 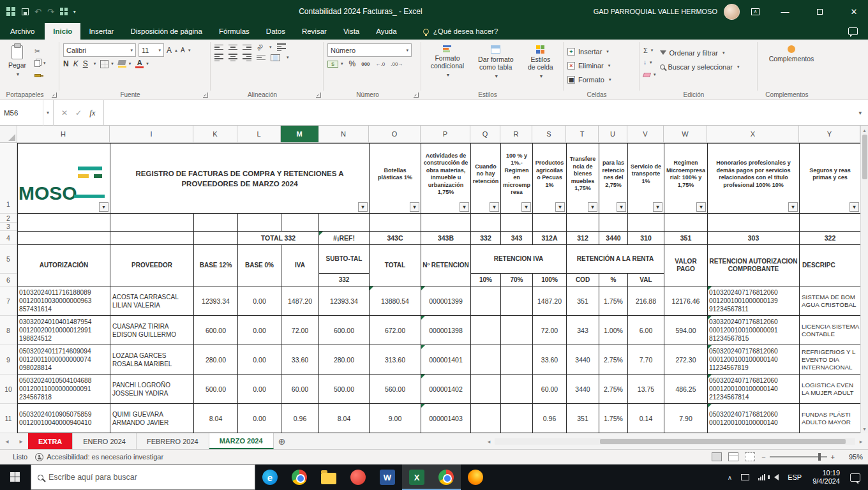 I want to click on align-right-icon, so click(x=247, y=57).